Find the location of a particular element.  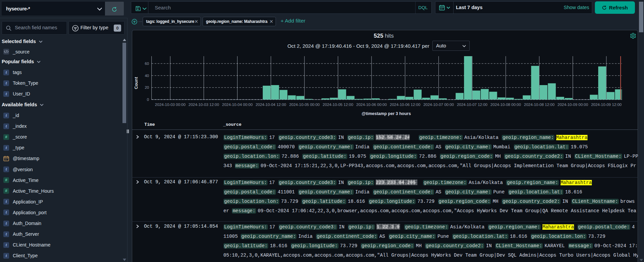

svg-text: 2024-10-03 12:00 is located at coordinates (204, 105).